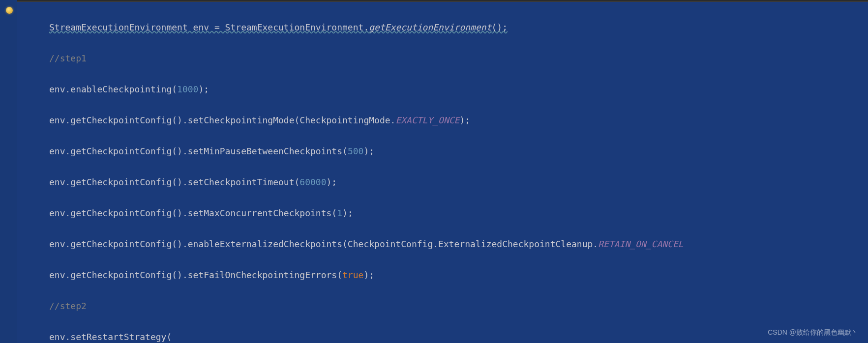 The height and width of the screenshot is (343, 868). What do you see at coordinates (458, 244) in the screenshot?
I see `code-line: env.getCheckpointConfig().enableExternal…` at bounding box center [458, 244].